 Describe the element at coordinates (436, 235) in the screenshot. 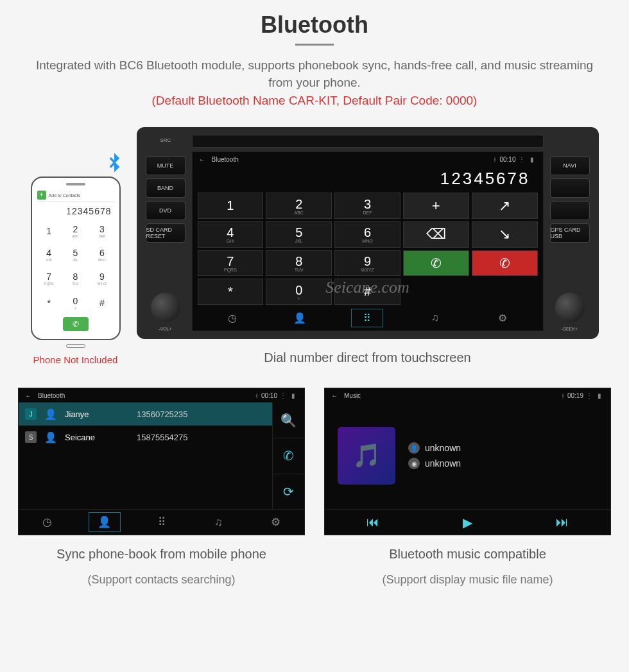

I see `dial-key-⌫: ⌫` at that location.